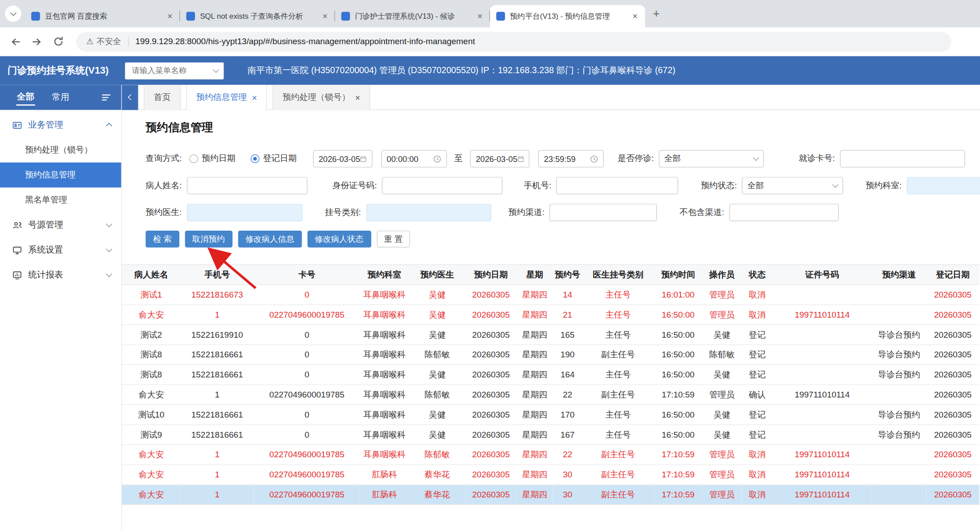 The width and height of the screenshot is (980, 530). Describe the element at coordinates (162, 97) in the screenshot. I see `content-tab: 首页` at that location.